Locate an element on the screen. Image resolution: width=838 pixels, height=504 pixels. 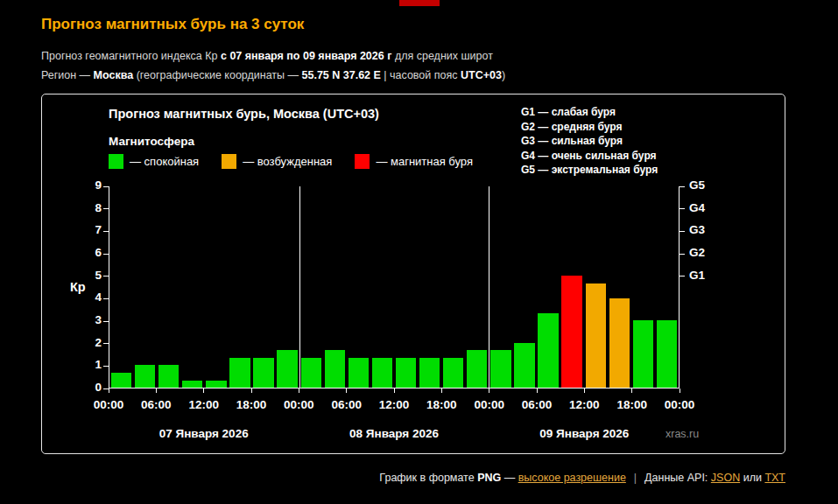
footer-dash: — is located at coordinates (510, 478).